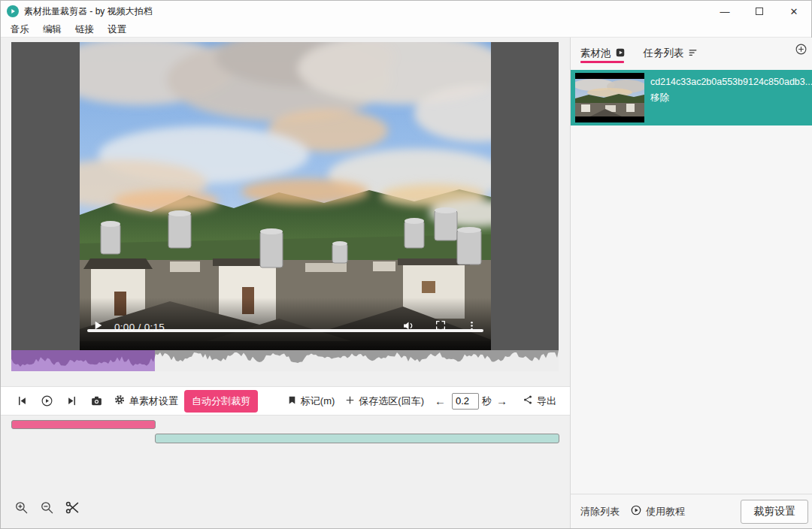 The height and width of the screenshot is (529, 812). Describe the element at coordinates (665, 512) in the screenshot. I see `tutorial-label: 使用教程` at that location.